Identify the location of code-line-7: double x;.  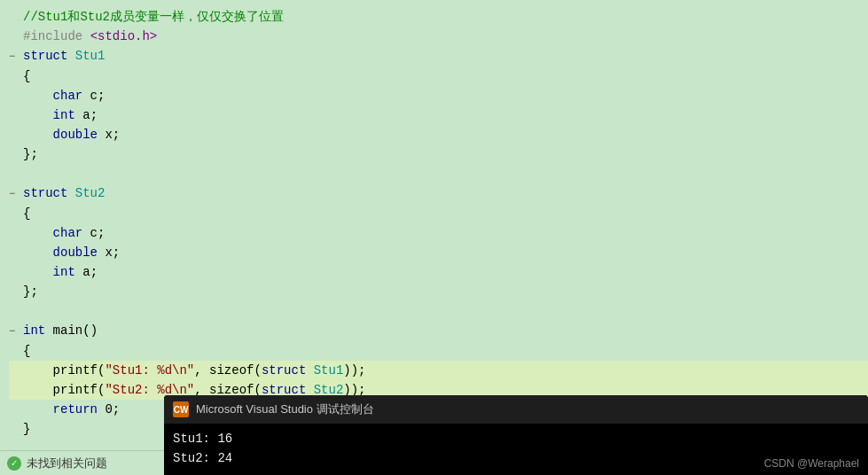
(438, 135).